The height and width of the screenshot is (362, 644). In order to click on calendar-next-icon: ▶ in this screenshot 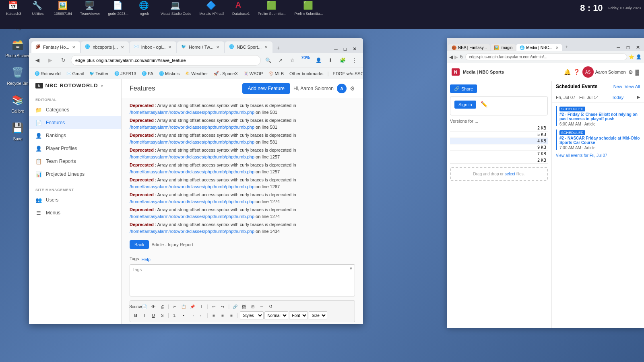, I will do `click(638, 97)`.